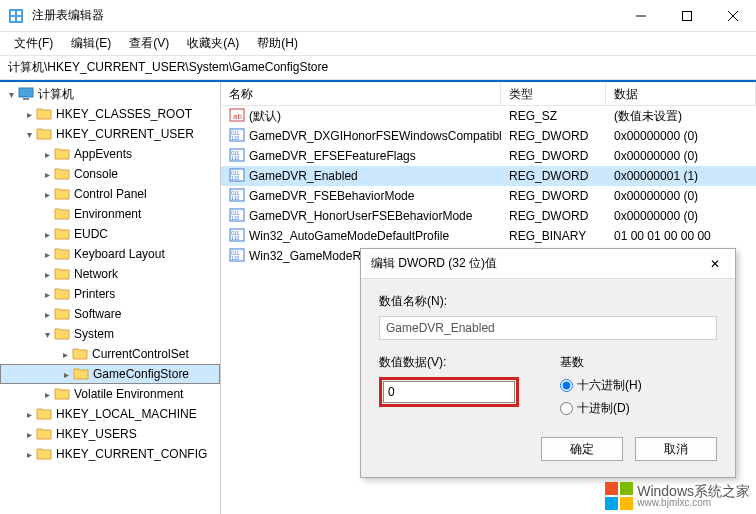  What do you see at coordinates (676, 449) in the screenshot?
I see `cancel-button: 取消` at bounding box center [676, 449].